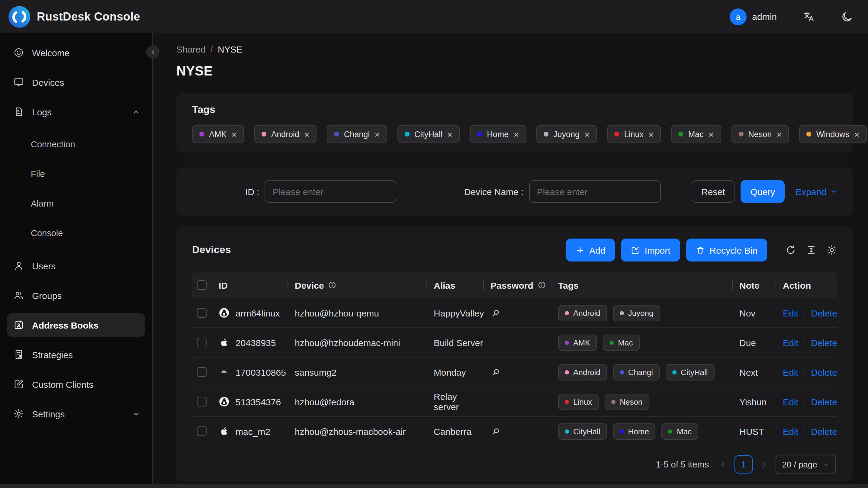 The width and height of the screenshot is (868, 488). Describe the element at coordinates (636, 250) in the screenshot. I see `import-icon` at that location.